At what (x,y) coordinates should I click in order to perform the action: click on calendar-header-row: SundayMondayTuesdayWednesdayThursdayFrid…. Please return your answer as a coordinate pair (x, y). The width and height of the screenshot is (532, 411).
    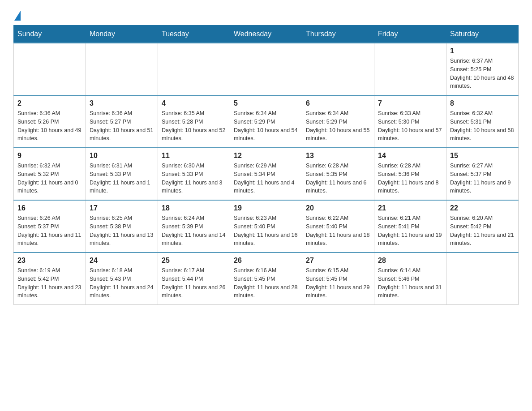
    Looking at the image, I should click on (266, 34).